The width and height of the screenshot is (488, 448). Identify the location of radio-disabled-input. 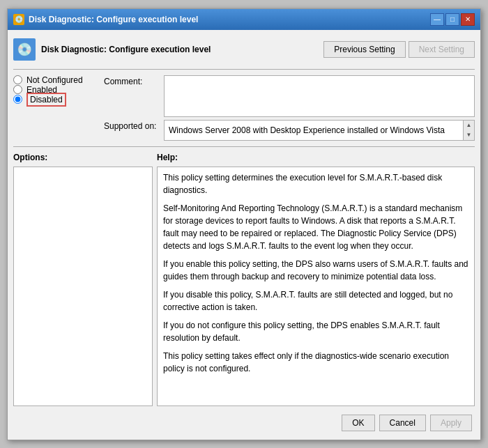
(18, 99).